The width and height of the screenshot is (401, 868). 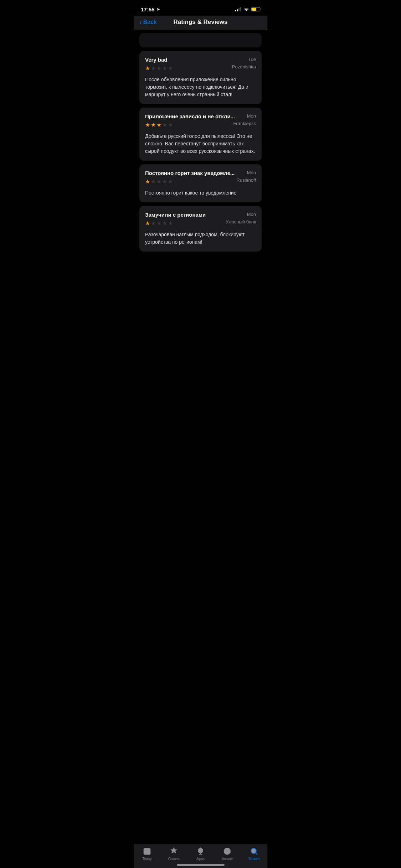 What do you see at coordinates (200, 68) in the screenshot?
I see `stars-author-row: ★★★★★ Pozdnishka` at bounding box center [200, 68].